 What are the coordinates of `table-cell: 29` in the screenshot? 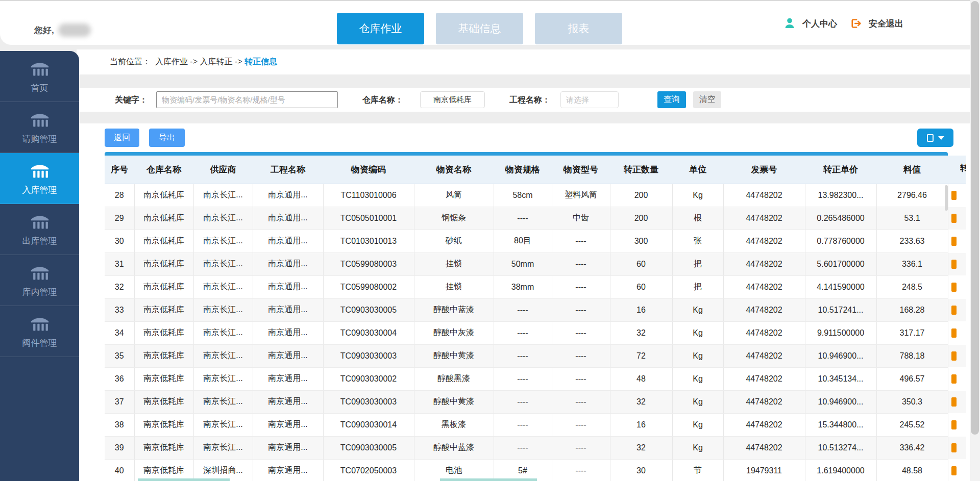 It's located at (119, 218).